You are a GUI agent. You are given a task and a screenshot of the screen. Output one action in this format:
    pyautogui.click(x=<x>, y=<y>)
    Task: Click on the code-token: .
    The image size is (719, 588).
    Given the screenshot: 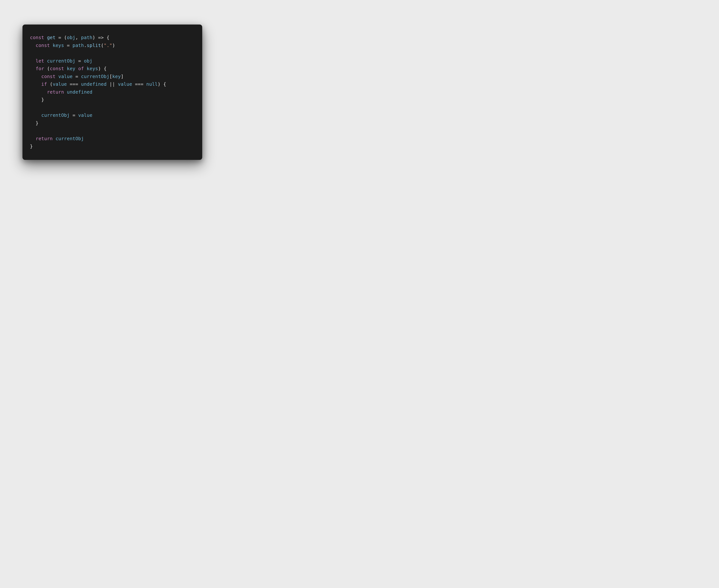 What is the action you would take?
    pyautogui.click(x=85, y=45)
    